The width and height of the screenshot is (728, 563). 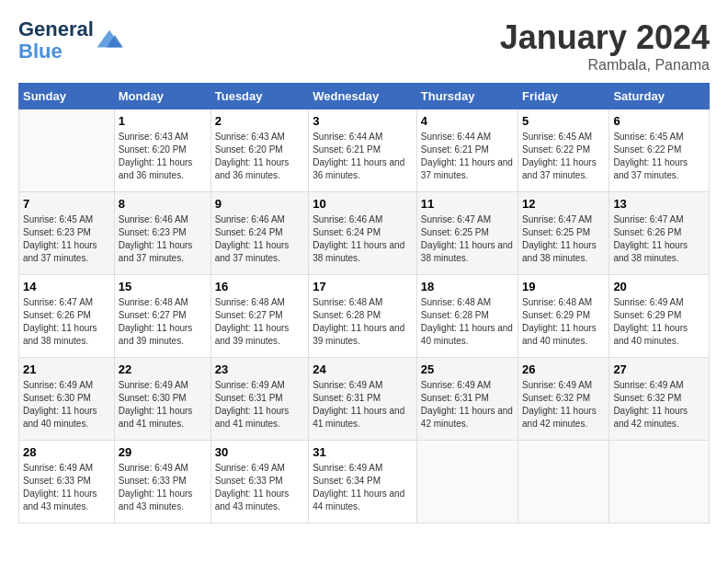 I want to click on day-info: Sunrise: 6:49 AM Sunset: 6:33 PM Dayligh…, so click(x=163, y=488).